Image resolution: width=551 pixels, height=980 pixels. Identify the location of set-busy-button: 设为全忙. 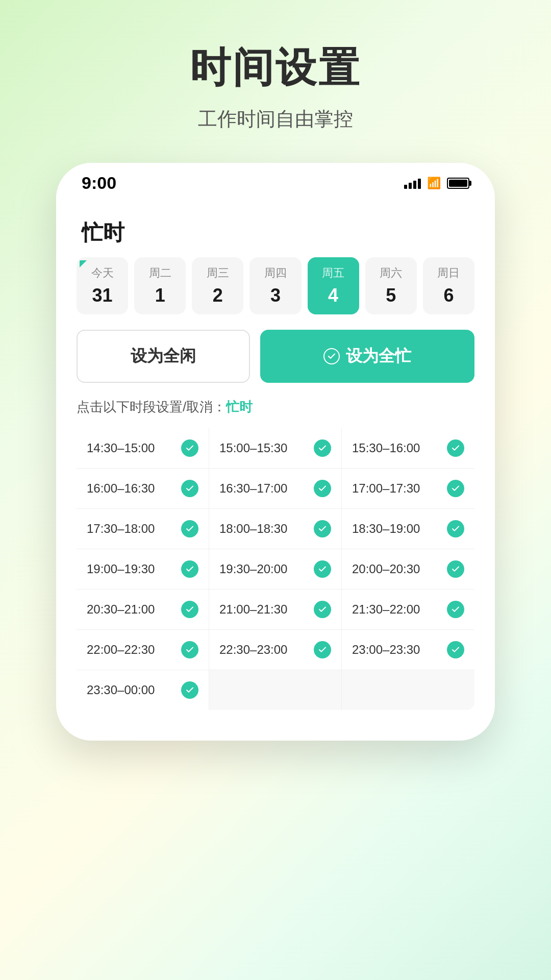
(367, 356).